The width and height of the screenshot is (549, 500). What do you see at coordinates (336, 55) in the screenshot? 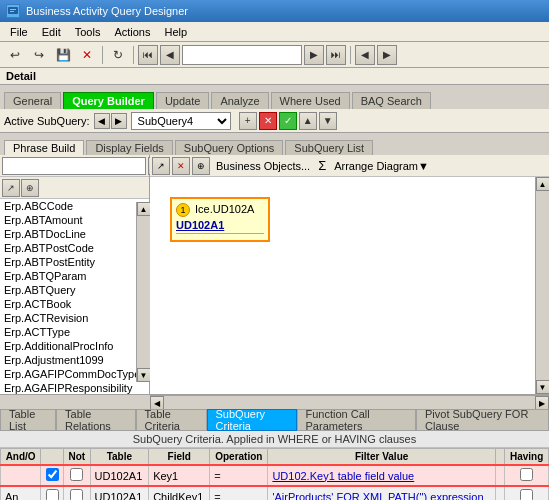
I see `toolbar-nav-last: ⏭` at bounding box center [336, 55].